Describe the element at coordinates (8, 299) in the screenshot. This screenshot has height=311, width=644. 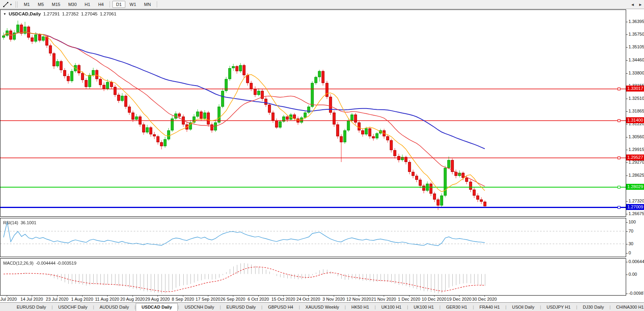
I see `date-label: 4 Jul 2020` at that location.